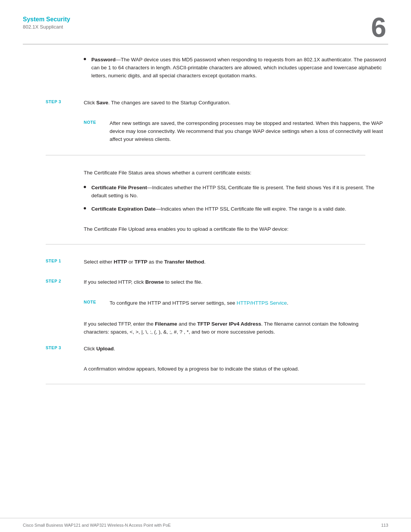  Describe the element at coordinates (206, 30) in the screenshot. I see `header-top: System Security 802.1X Supplicant 6` at that location.